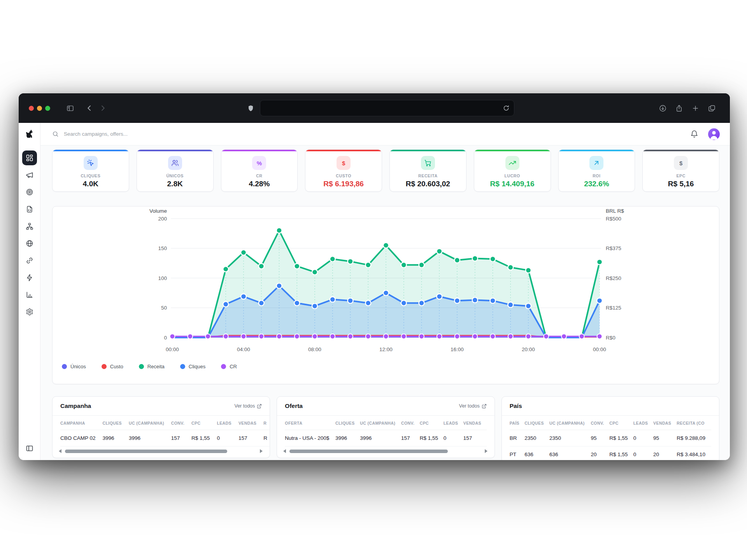 The image size is (747, 560). Describe the element at coordinates (600, 423) in the screenshot. I see `column-header: CONV.` at that location.